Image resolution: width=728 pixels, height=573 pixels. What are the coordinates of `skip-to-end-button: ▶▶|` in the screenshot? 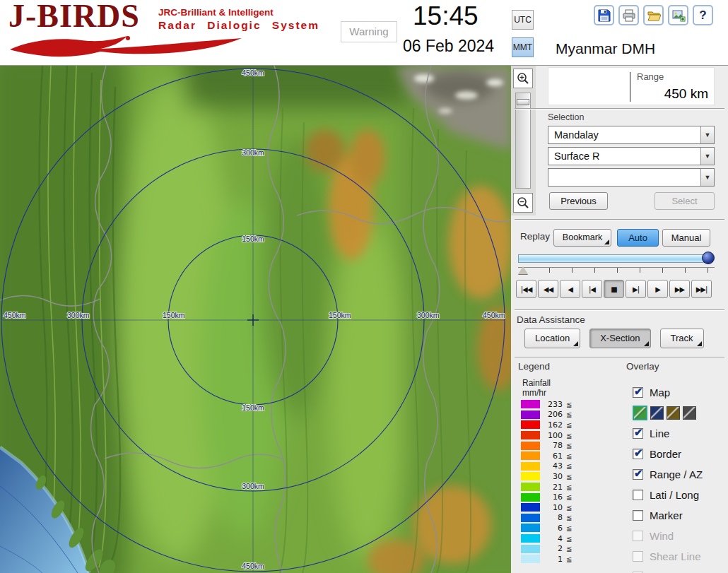 It's located at (701, 289).